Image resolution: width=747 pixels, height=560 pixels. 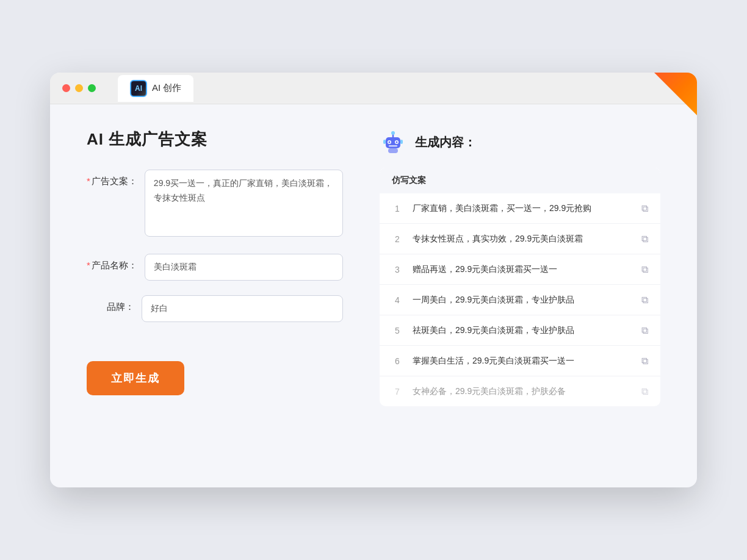 What do you see at coordinates (520, 392) in the screenshot?
I see `table-row: 7女神必备，29.9元美白淡斑霜，护肤必备⧉` at bounding box center [520, 392].